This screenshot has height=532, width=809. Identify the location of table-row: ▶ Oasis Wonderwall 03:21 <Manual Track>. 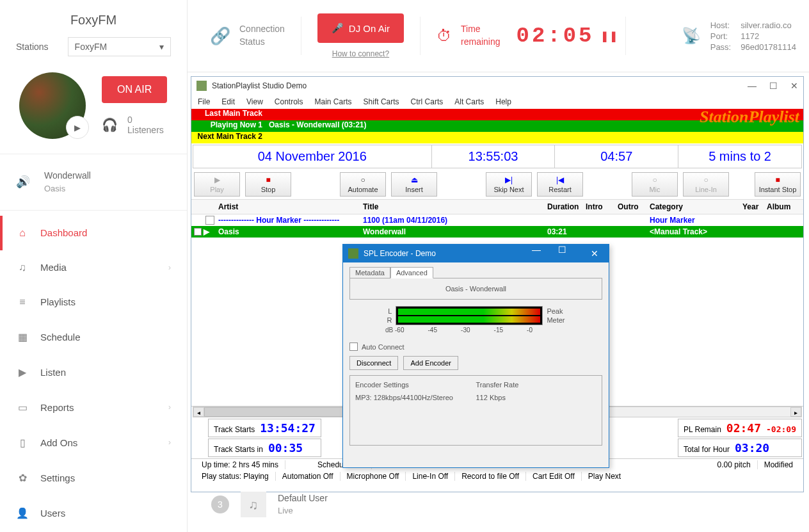
(497, 232).